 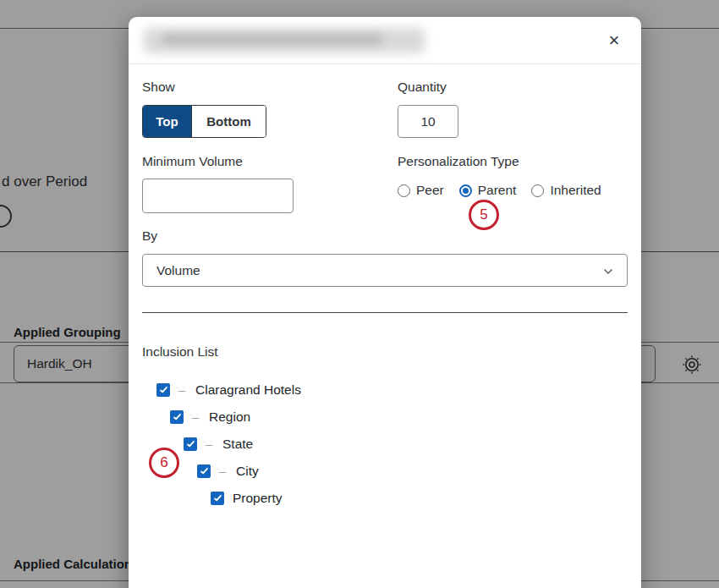 What do you see at coordinates (218, 196) in the screenshot?
I see `minimum-volume-input` at bounding box center [218, 196].